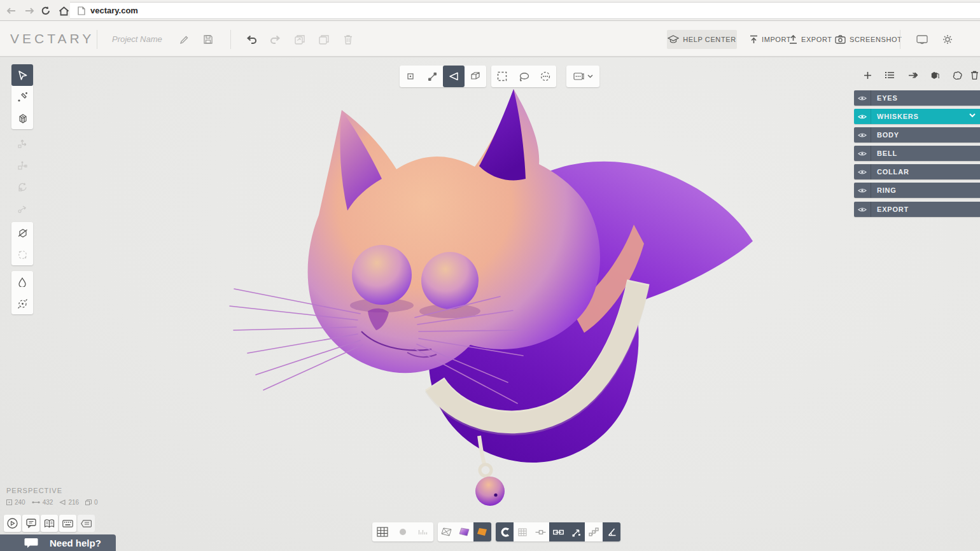 This screenshot has width=980, height=551. What do you see at coordinates (888, 135) in the screenshot?
I see `layer-label: BODY` at bounding box center [888, 135].